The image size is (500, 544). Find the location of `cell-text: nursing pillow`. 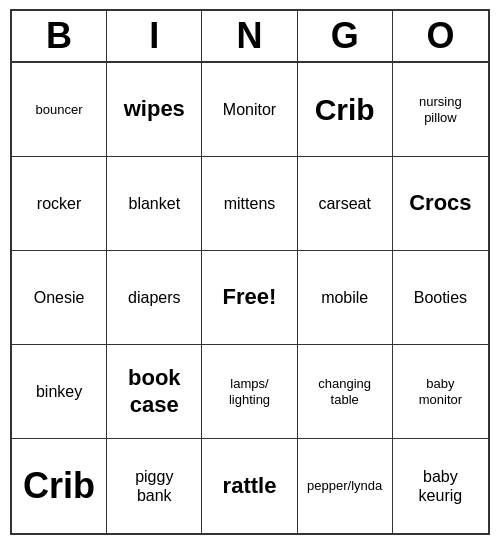

cell-text: nursing pillow is located at coordinates (440, 110).